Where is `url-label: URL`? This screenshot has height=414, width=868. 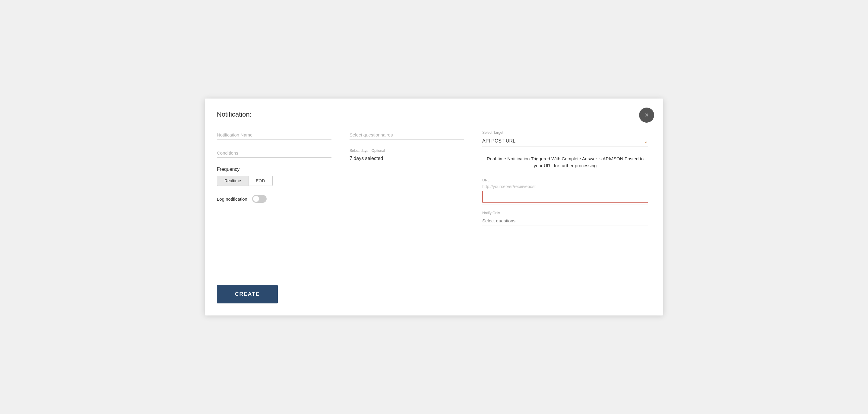 url-label: URL is located at coordinates (565, 180).